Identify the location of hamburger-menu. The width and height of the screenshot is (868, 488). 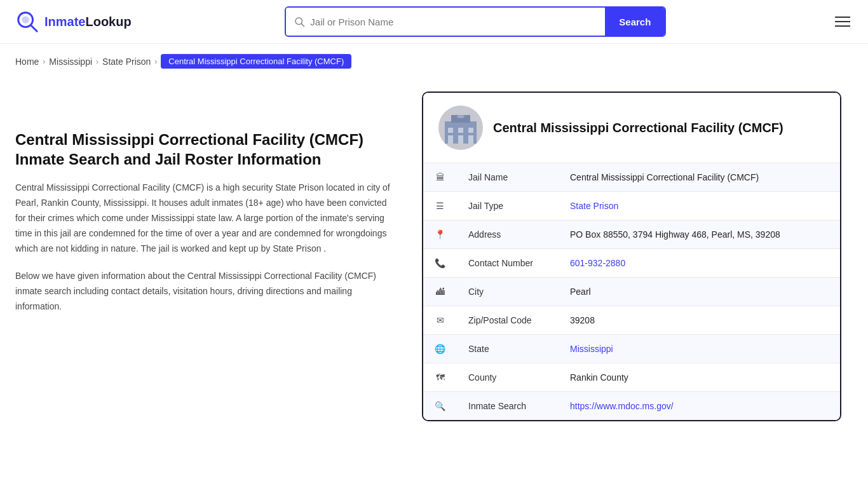
(843, 22).